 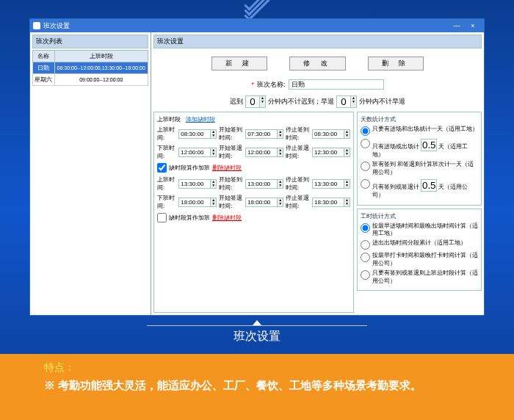 What do you see at coordinates (57, 26) in the screenshot?
I see `window-title: 班次设置` at bounding box center [57, 26].